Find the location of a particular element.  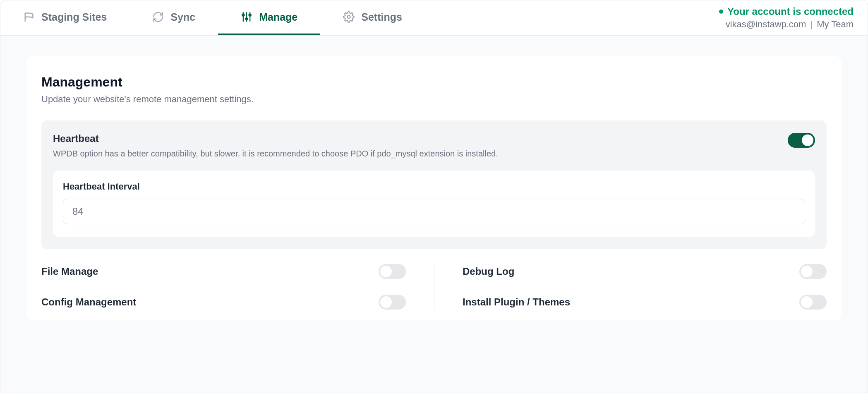

account-team: My Team is located at coordinates (835, 24).